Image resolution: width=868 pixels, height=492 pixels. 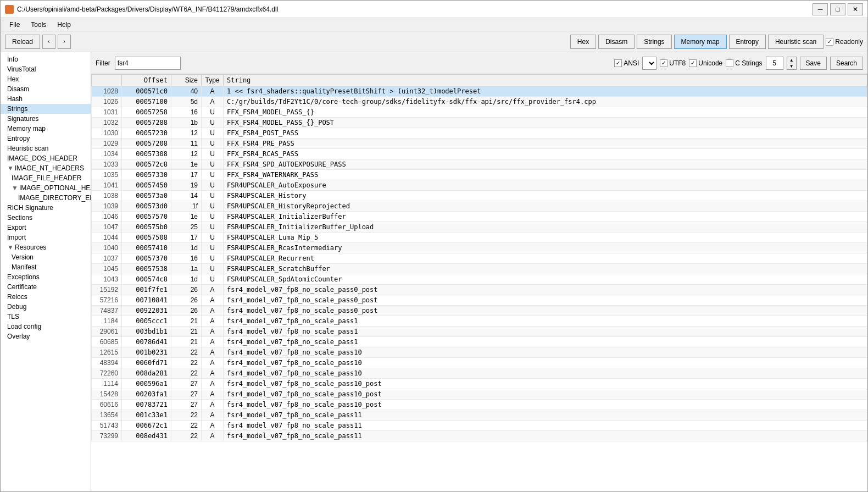 What do you see at coordinates (480, 175) in the screenshot?
I see `table-row: 1035 00057330 17 U FFX_FSR4_WATERNARK_PA…` at bounding box center [480, 175].